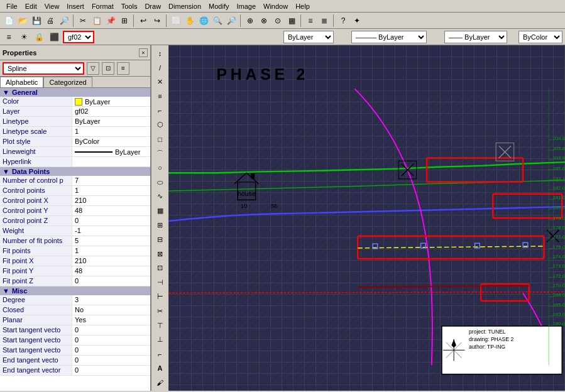  What do you see at coordinates (160, 325) in the screenshot?
I see `extend-tool: ⊤` at bounding box center [160, 325].